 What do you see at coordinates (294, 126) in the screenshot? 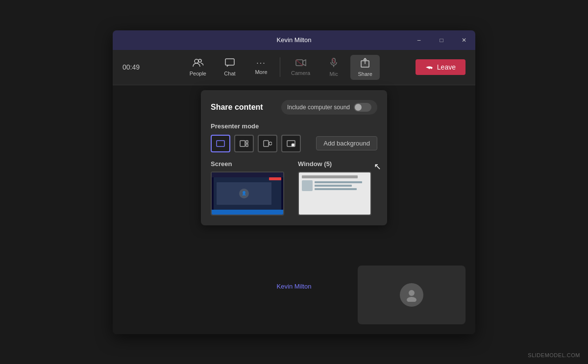
I see `presenter-mode-label: Presenter mode` at bounding box center [294, 126].